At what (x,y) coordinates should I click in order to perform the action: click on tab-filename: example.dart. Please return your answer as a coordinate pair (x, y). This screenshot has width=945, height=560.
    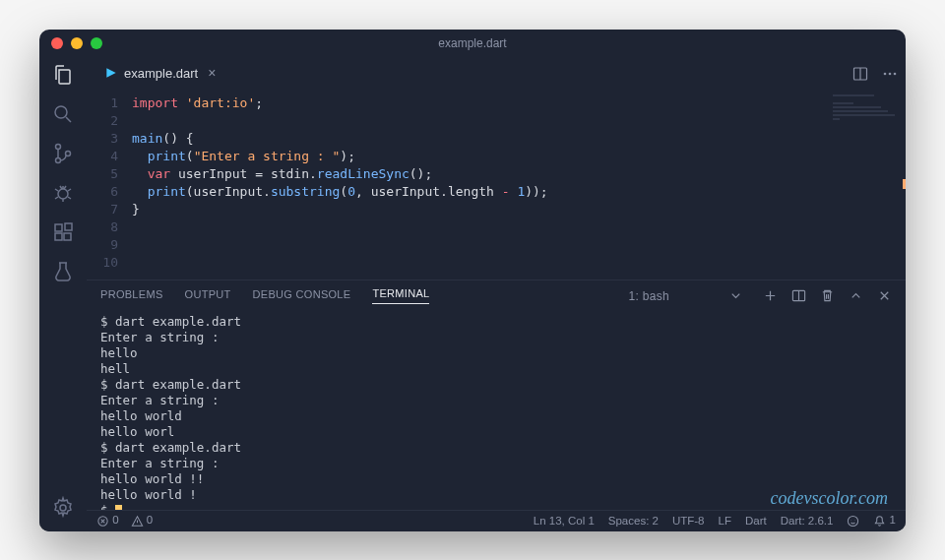
    Looking at the image, I should click on (161, 73).